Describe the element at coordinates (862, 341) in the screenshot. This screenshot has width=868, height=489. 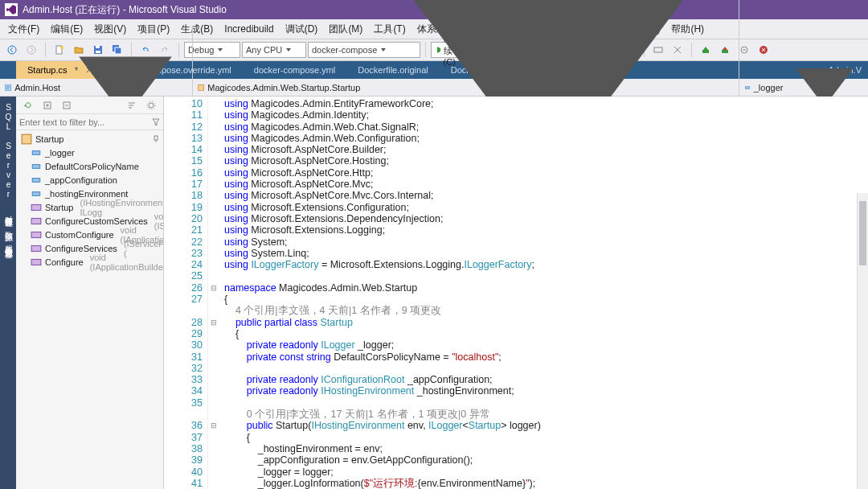
I see `vertical-scrollbar` at that location.